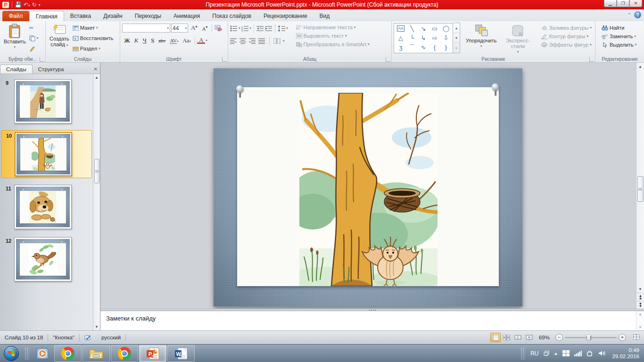  Describe the element at coordinates (218, 28) in the screenshot. I see `clear-formatting-icon: Aa` at that location.